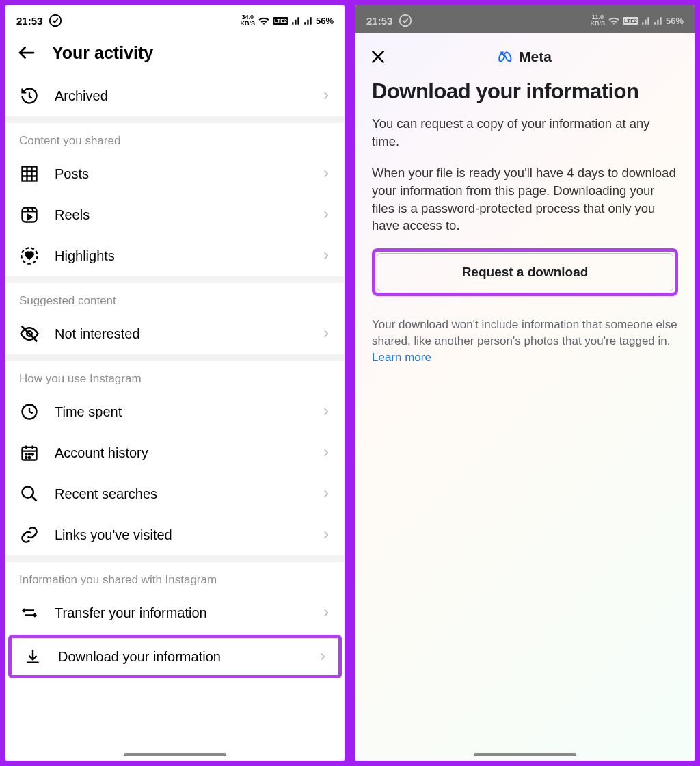 This screenshot has height=766, width=700. Describe the element at coordinates (175, 657) in the screenshot. I see `item-download-info: Download your information` at that location.